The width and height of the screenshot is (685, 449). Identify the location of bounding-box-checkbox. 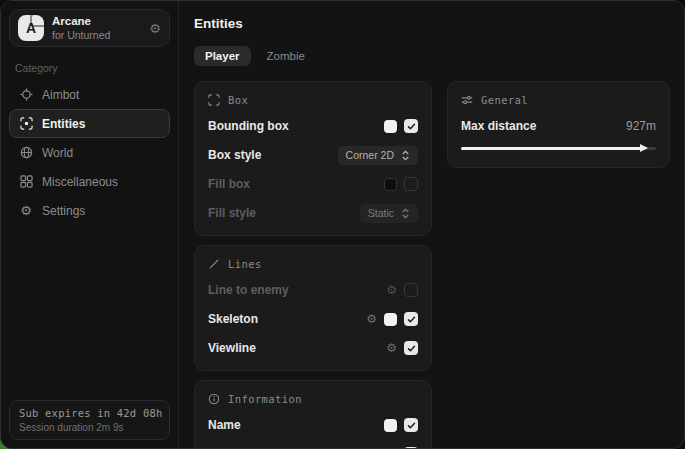
(411, 126).